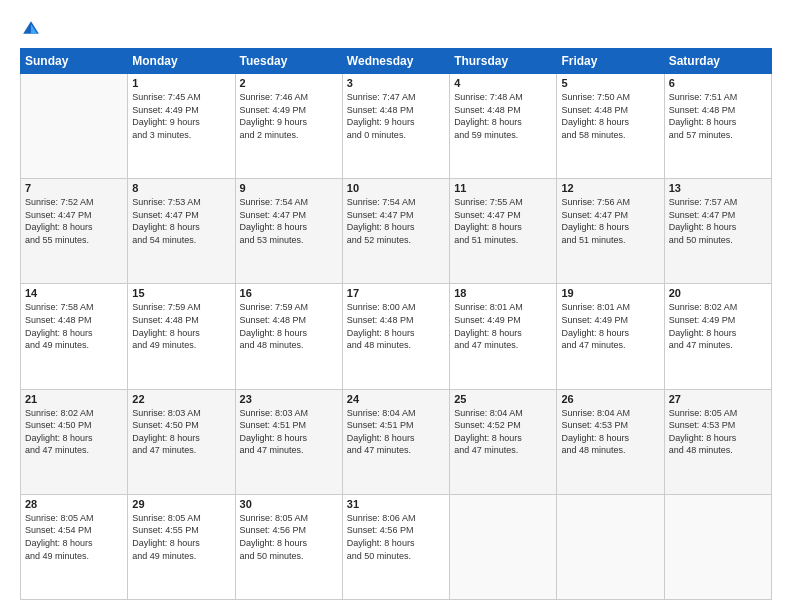 Image resolution: width=792 pixels, height=612 pixels. I want to click on calendar-cell: 24Sunrise: 8:04 AM Sunset: 4:51 PM Dayli…, so click(396, 442).